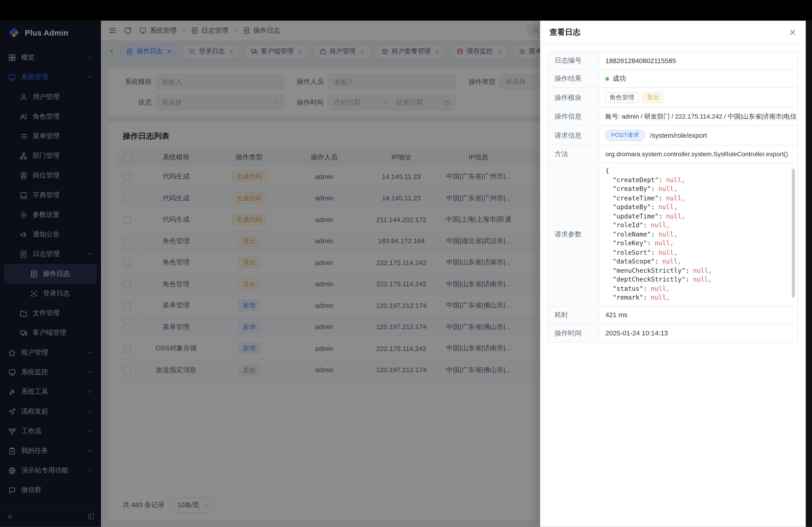 This screenshot has height=527, width=812. I want to click on duration-value: 421 ms, so click(698, 315).